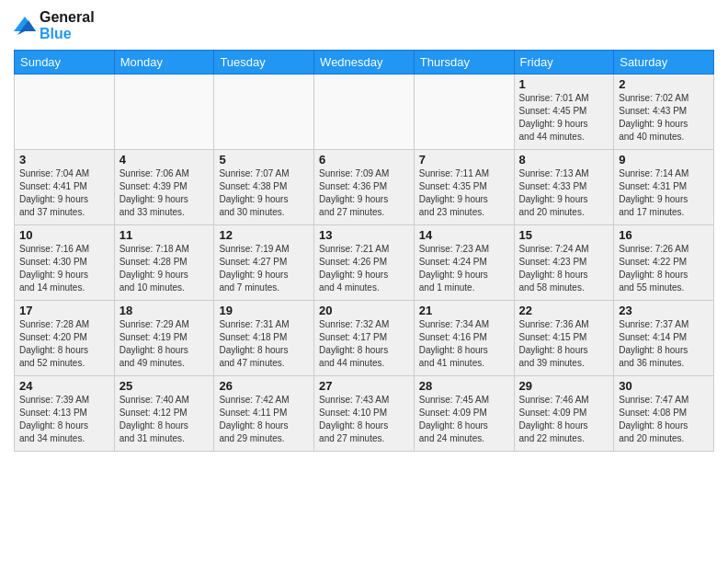  What do you see at coordinates (464, 193) in the screenshot?
I see `day-info: Sunrise: 7:11 AM Sunset: 4:35 PM Dayligh…` at bounding box center [464, 193].